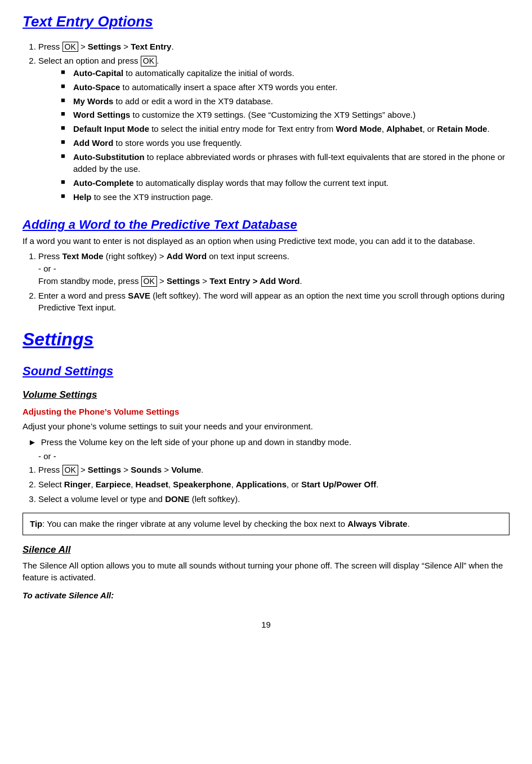 The height and width of the screenshot is (764, 532). Describe the element at coordinates (274, 456) in the screenshot. I see `or-separator-2: - or -` at that location.